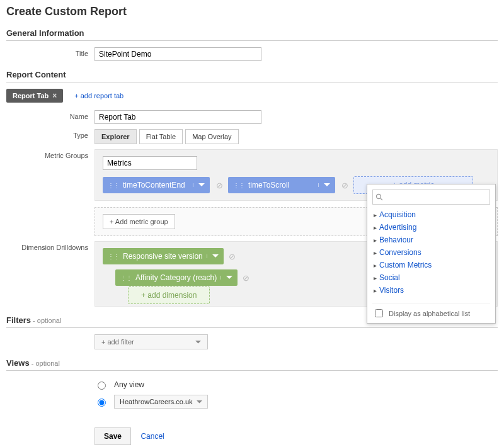 This screenshot has height=447, width=504. What do you see at coordinates (102, 403) in the screenshot?
I see `view-selected-radio` at bounding box center [102, 403].